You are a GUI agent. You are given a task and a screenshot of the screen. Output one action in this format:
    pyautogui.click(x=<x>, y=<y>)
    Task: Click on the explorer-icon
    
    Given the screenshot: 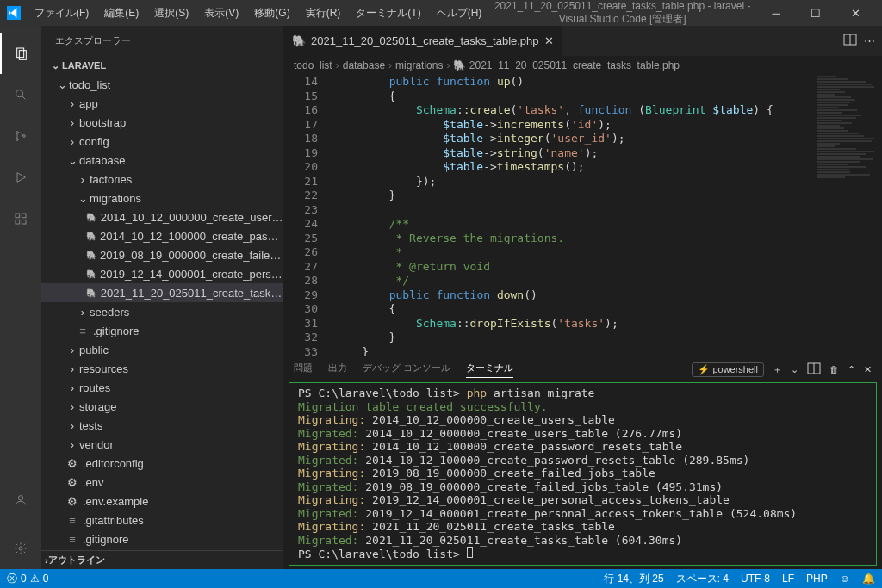 What is the action you would take?
    pyautogui.click(x=21, y=53)
    